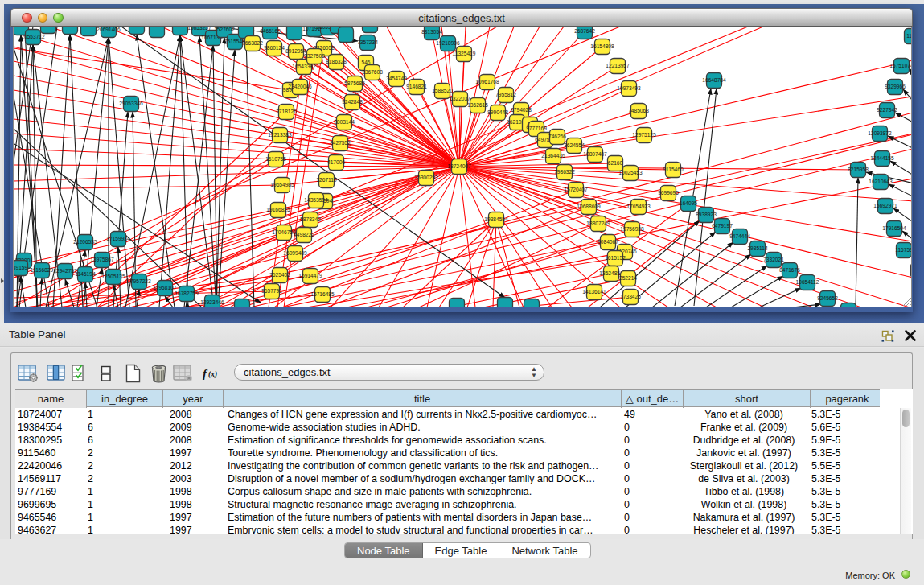 This screenshot has width=924, height=585. What do you see at coordinates (131, 103) in the screenshot?
I see `svg-text: 29053346` at bounding box center [131, 103].